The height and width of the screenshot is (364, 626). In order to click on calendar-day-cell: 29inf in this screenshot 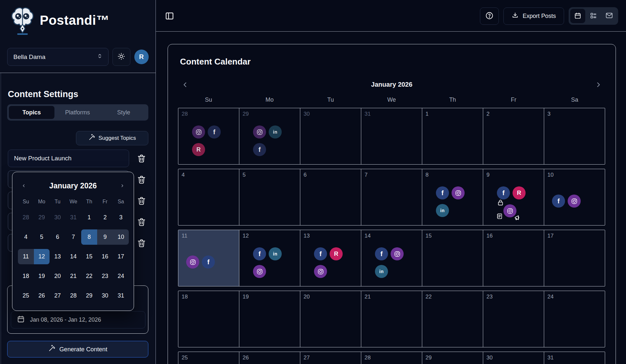, I will do `click(270, 136)`.